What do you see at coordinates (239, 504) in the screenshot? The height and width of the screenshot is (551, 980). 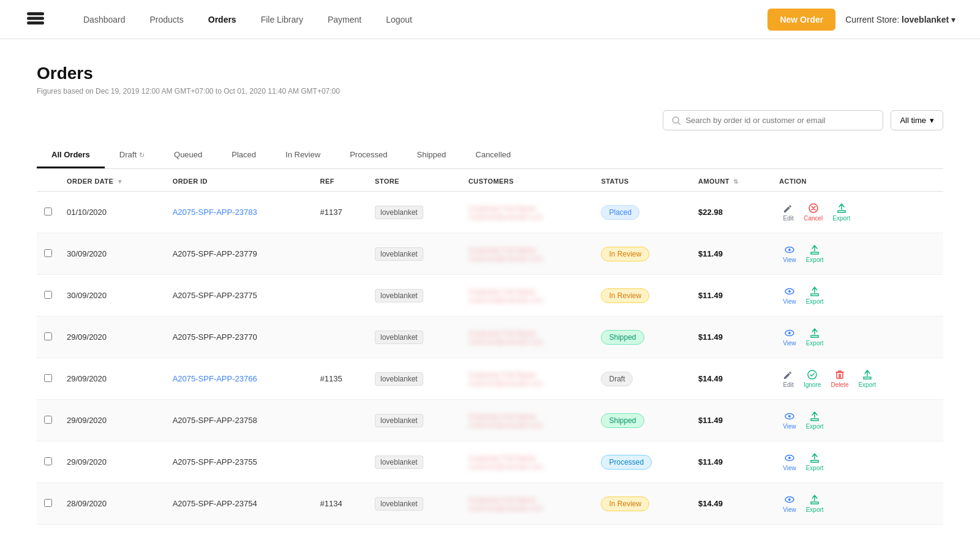 I see `order-id: A2075-SPF-APP-23754` at bounding box center [239, 504].